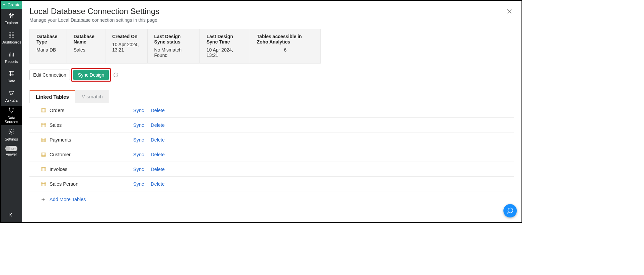 This screenshot has width=644, height=275. What do you see at coordinates (11, 5) in the screenshot?
I see `create-button: Create` at bounding box center [11, 5].